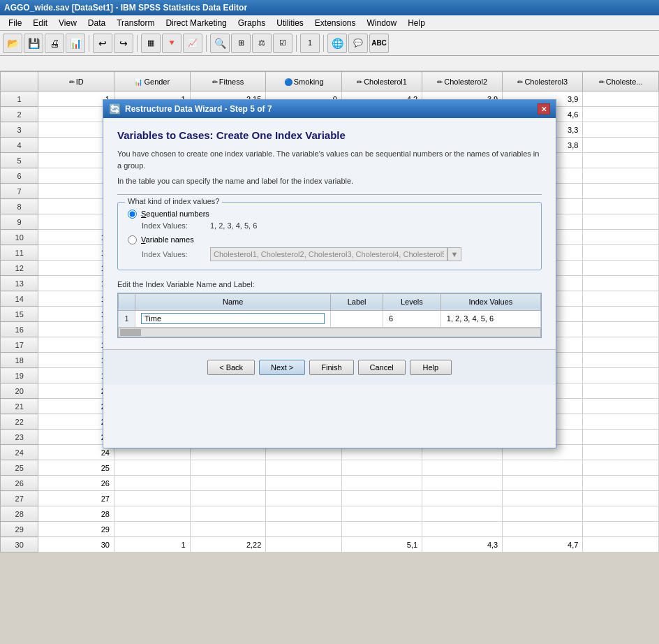  I want to click on group-box-legend: What kind of index values?, so click(173, 201).